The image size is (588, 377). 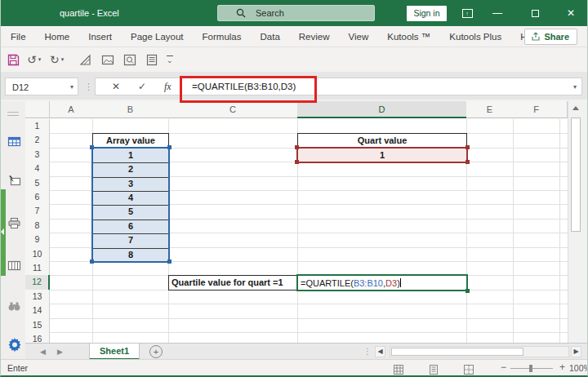 I want to click on redo-dropdown-icon: ▾, so click(x=63, y=60).